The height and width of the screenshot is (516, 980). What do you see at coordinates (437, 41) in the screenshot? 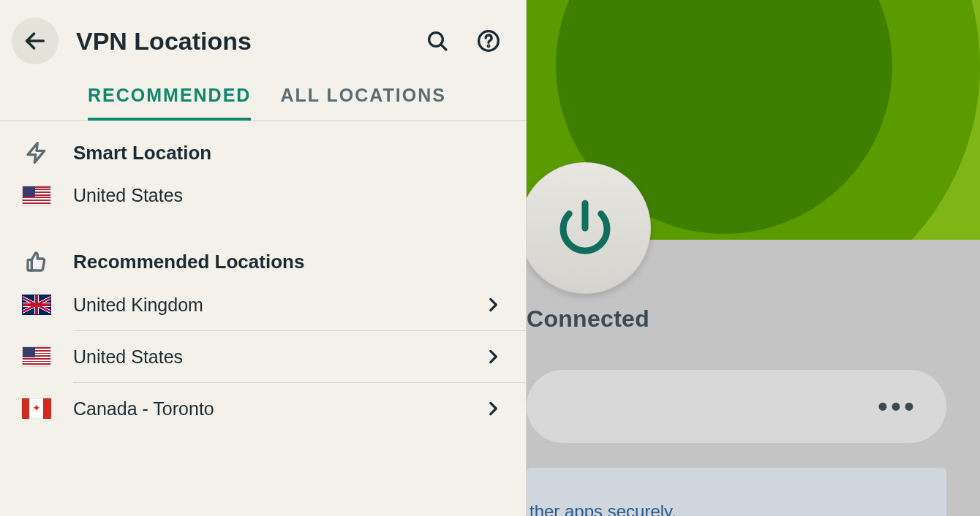
I see `search-button` at bounding box center [437, 41].